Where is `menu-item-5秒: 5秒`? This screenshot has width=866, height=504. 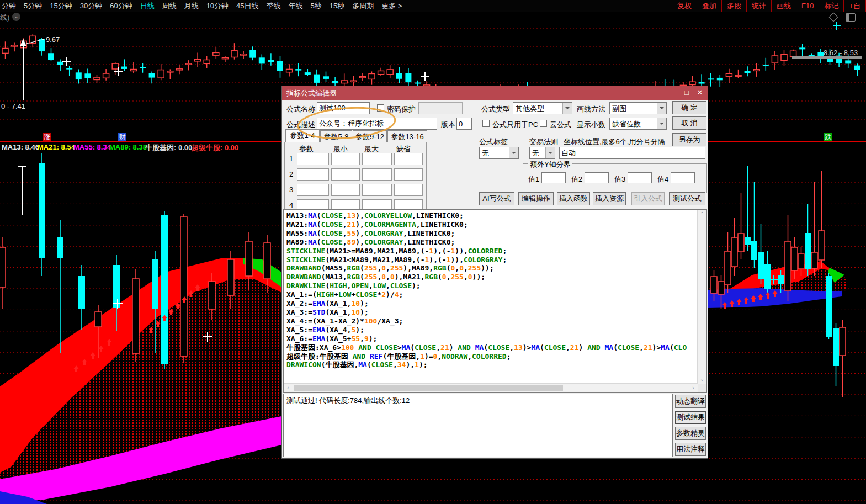
menu-item-5秒: 5秒 is located at coordinates (316, 6).